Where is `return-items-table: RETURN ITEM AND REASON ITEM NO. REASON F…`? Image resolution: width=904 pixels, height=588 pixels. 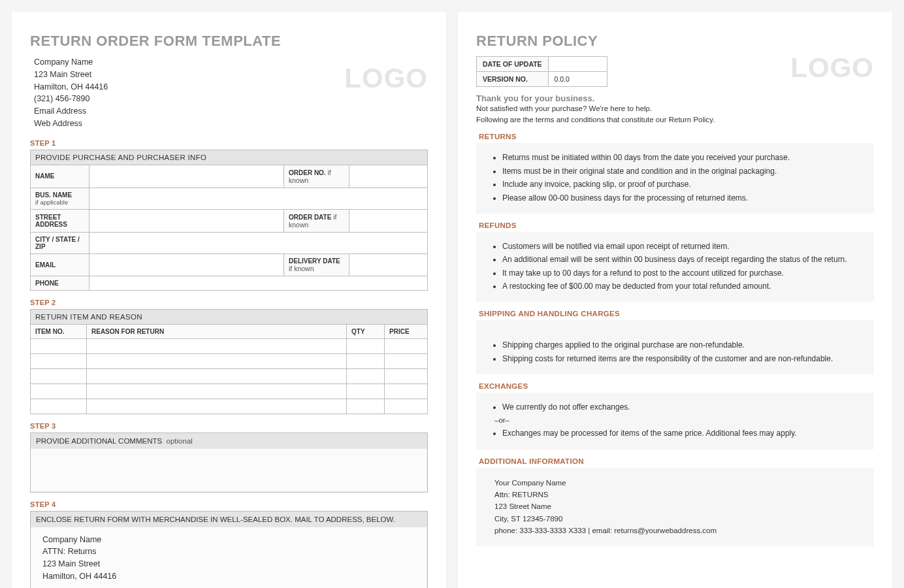 return-items-table: RETURN ITEM AND REASON ITEM NO. REASON F… is located at coordinates (229, 362).